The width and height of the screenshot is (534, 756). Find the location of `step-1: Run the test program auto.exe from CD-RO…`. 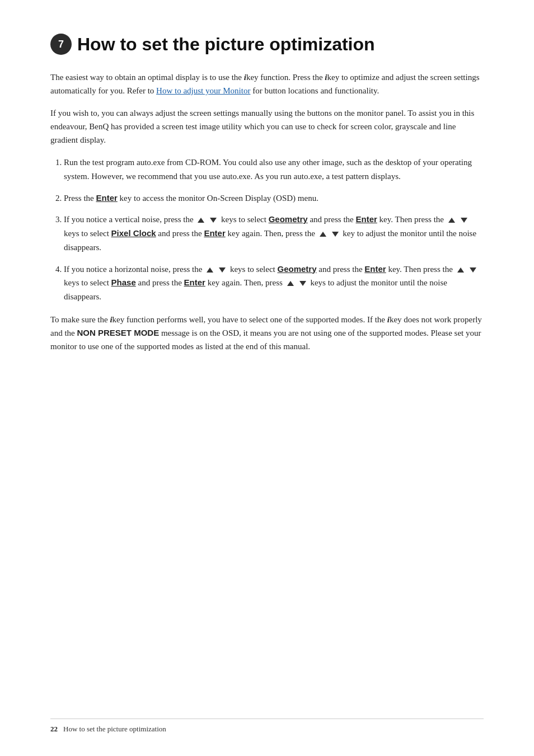

step-1: Run the test program auto.exe from CD-RO… is located at coordinates (274, 170).